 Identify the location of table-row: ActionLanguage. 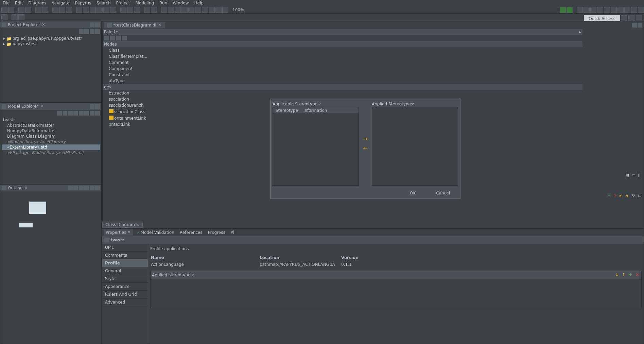
(205, 264).